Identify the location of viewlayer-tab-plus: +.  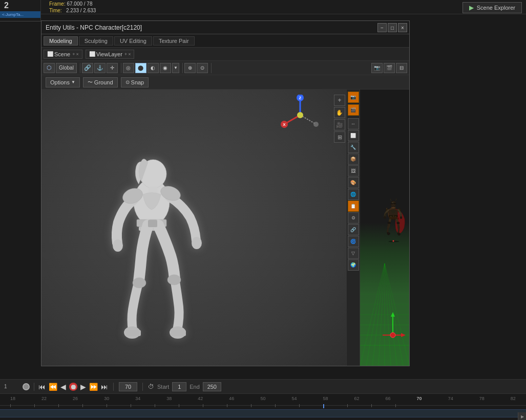
(126, 54).